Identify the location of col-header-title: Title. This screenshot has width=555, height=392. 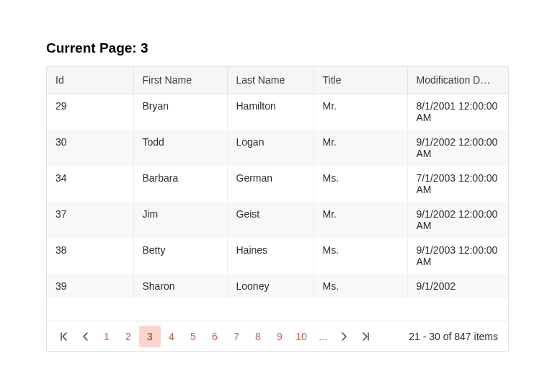
(360, 81).